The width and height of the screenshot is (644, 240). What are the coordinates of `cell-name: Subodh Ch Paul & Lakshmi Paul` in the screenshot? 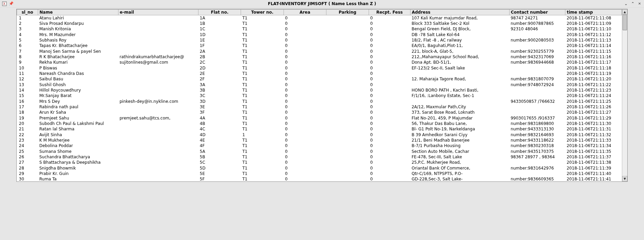 It's located at (78, 124).